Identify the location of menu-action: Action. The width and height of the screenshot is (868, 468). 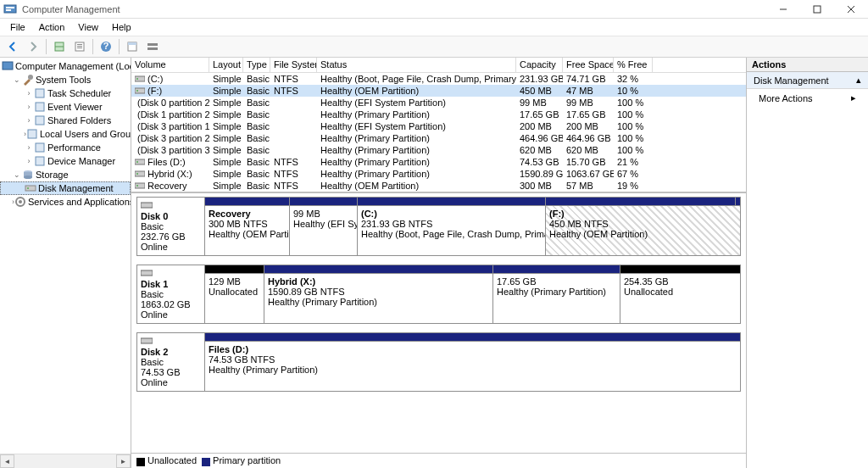
(53, 27).